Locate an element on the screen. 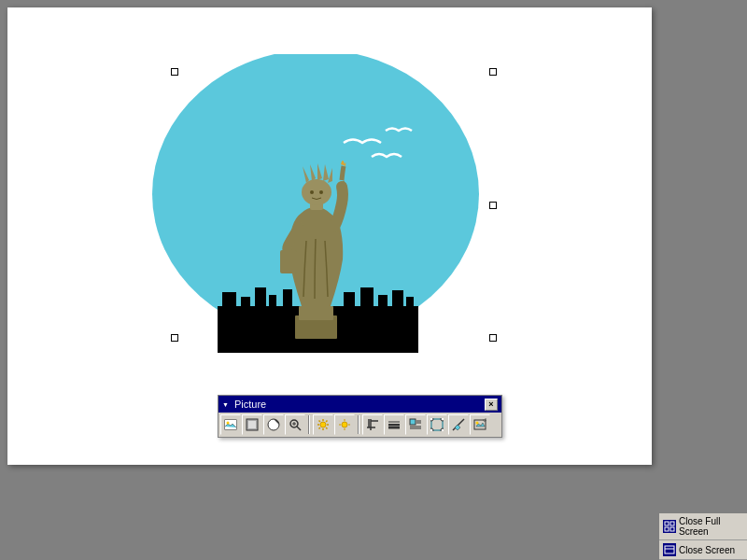 This screenshot has height=560, width=747. toolbar-dropdown-arrow: ▼ is located at coordinates (226, 405).